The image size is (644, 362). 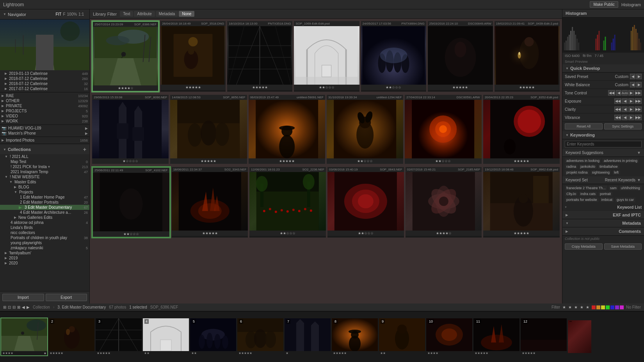 I want to click on kw-tag-4: jankokolo, so click(x=588, y=167).